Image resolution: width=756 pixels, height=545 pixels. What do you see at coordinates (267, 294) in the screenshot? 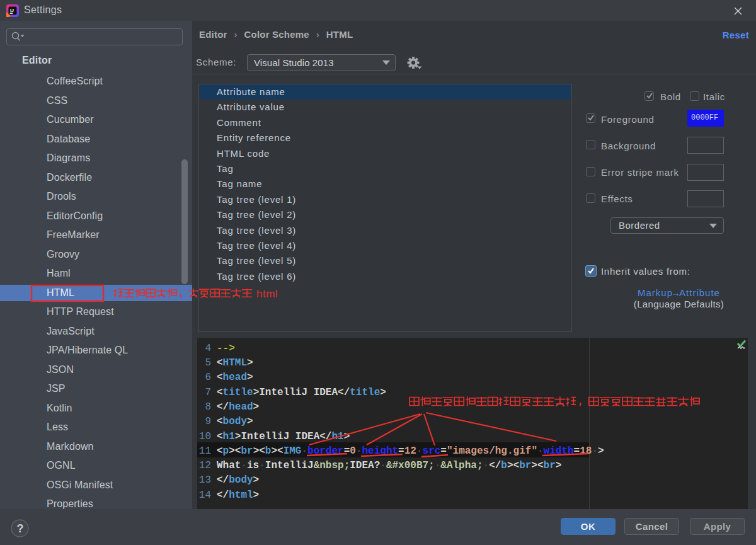
I see `svg-text: html` at bounding box center [267, 294].